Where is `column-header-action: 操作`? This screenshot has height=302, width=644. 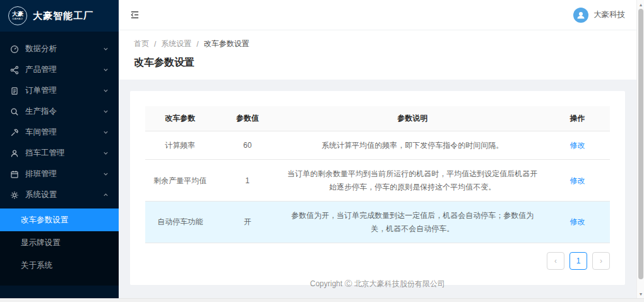
column-header-action: 操作 is located at coordinates (577, 119).